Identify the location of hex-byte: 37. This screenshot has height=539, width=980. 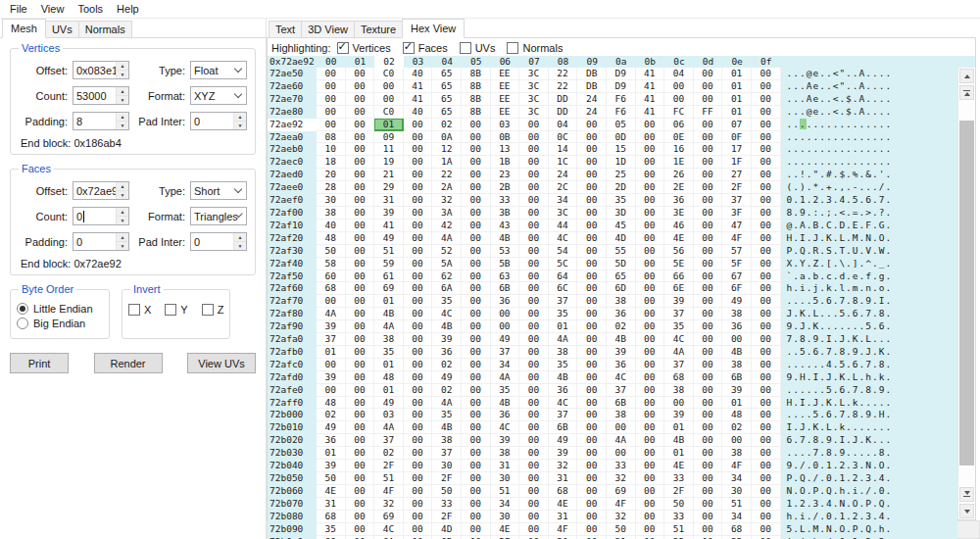
(389, 441).